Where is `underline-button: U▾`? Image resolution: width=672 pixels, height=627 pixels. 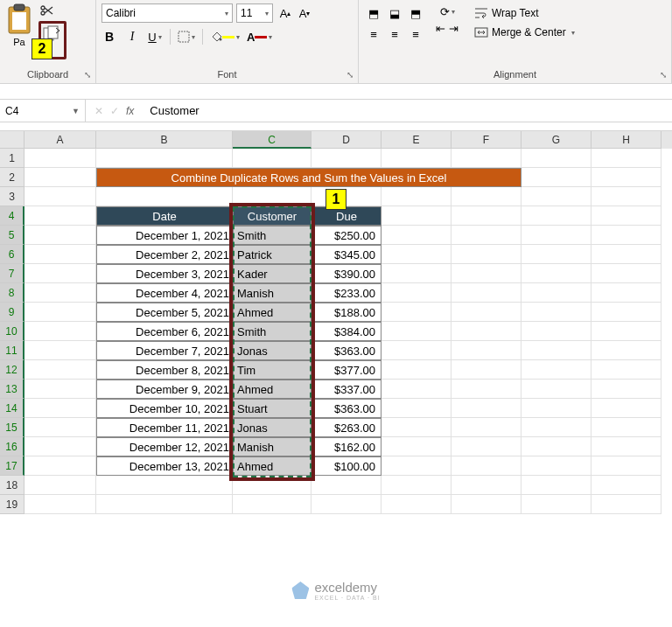 underline-button: U▾ is located at coordinates (155, 37).